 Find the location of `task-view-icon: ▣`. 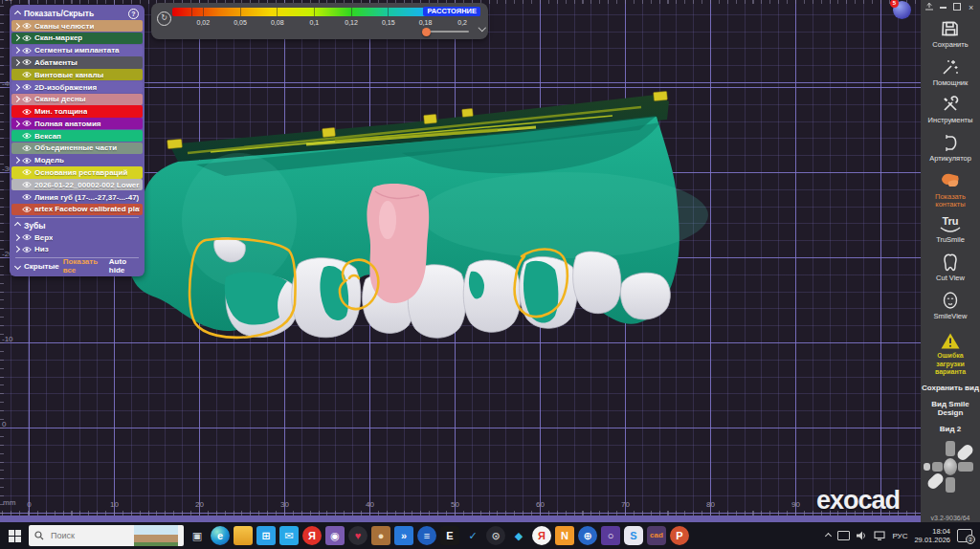

task-view-icon: ▣ is located at coordinates (197, 536).